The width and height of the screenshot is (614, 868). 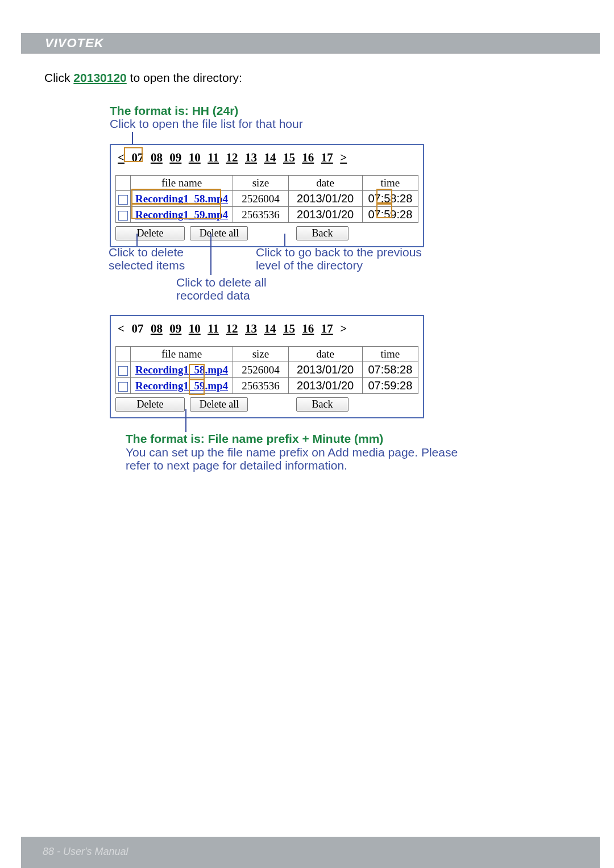 What do you see at coordinates (186, 421) in the screenshot?
I see `ann-line-filename` at bounding box center [186, 421].